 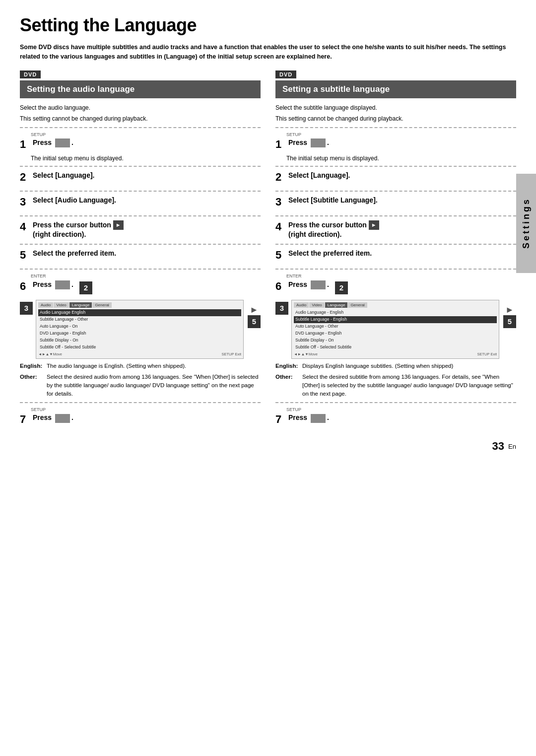 I want to click on page-number-row: 33 En, so click(x=268, y=446).